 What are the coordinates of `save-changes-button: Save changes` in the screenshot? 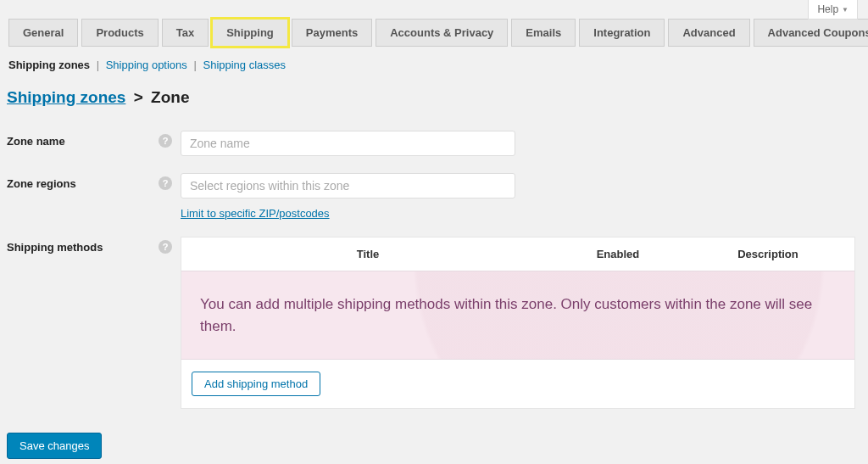 It's located at (54, 446).